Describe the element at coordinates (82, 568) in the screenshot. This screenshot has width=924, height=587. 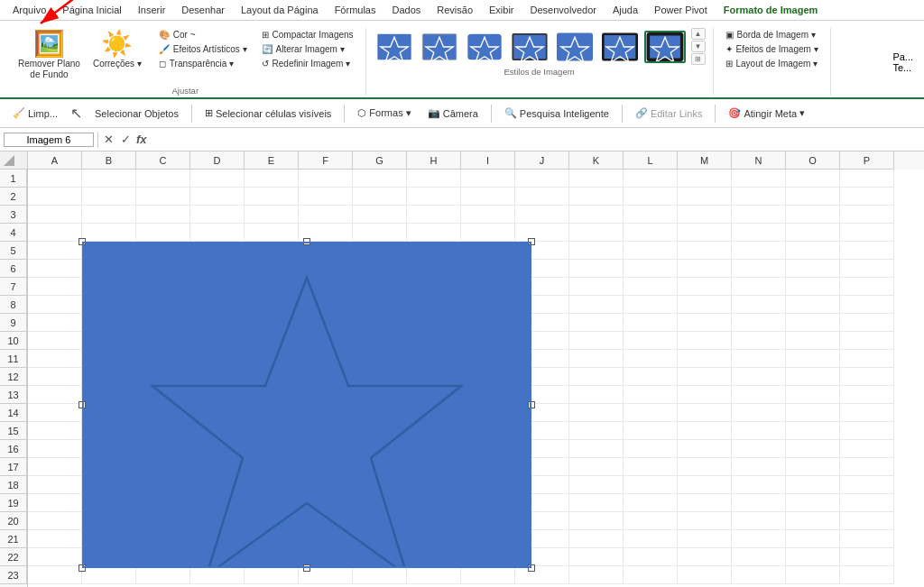
I see `handle-sw` at that location.